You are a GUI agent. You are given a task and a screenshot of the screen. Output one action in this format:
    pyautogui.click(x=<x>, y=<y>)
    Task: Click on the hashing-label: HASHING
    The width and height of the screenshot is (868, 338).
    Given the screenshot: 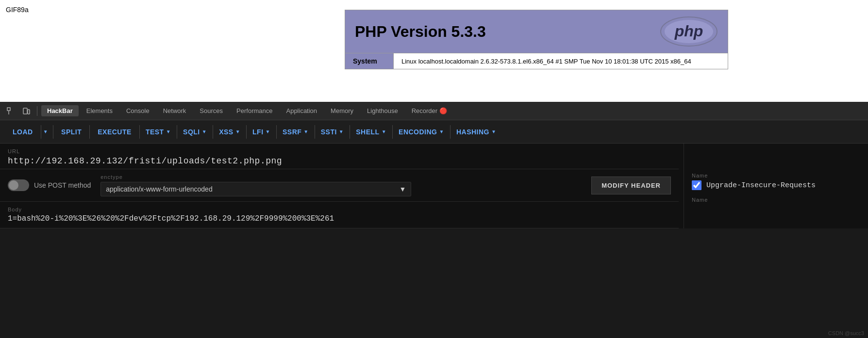 What is the action you would take?
    pyautogui.click(x=473, y=132)
    